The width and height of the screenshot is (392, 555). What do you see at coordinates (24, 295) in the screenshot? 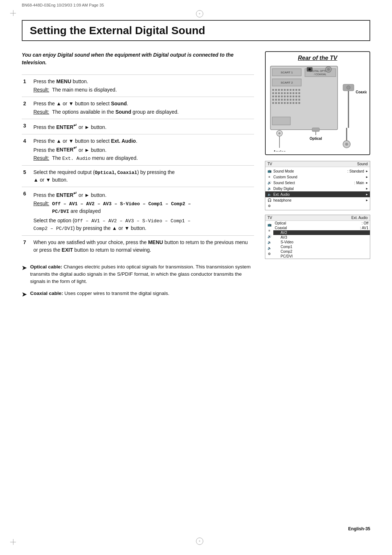
I see `note-coaxial-arrow: ➤` at bounding box center [24, 295].